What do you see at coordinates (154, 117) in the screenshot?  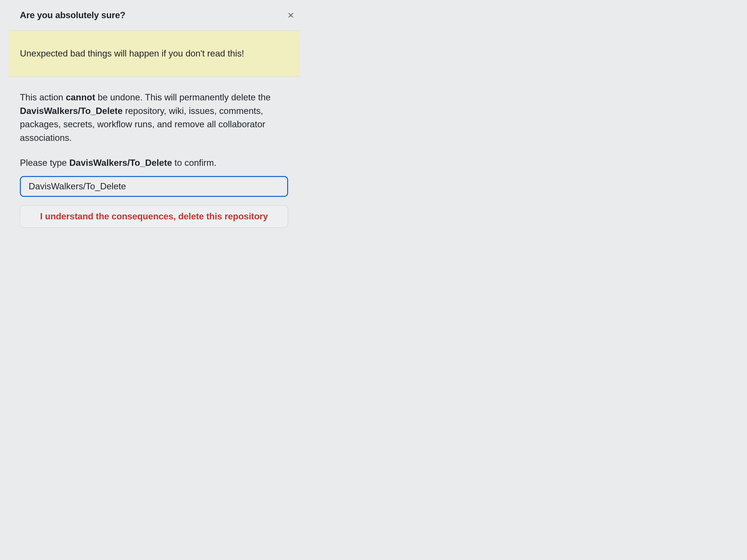 I see `description-text: This action cannot be undone. This will …` at bounding box center [154, 117].